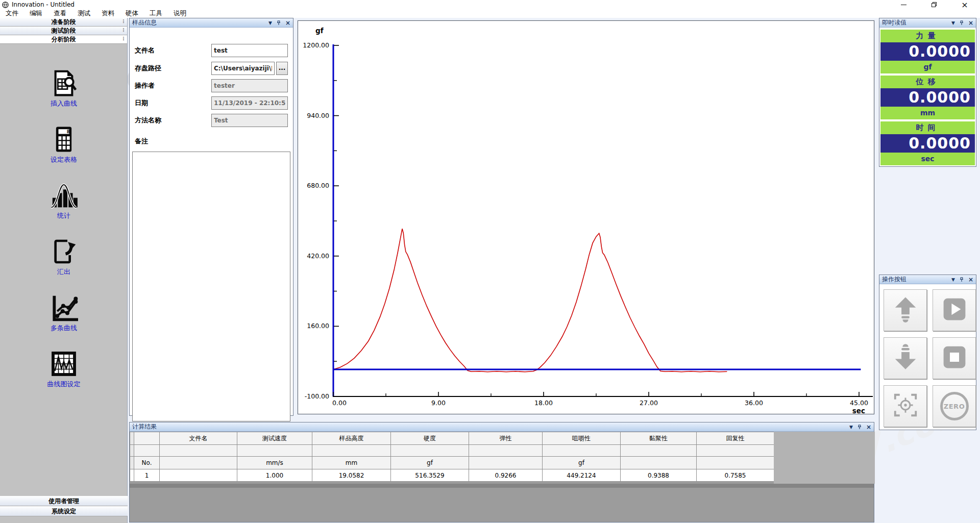 The height and width of the screenshot is (523, 980). What do you see at coordinates (582, 476) in the screenshot?
I see `chewiness-cell: 449.2124` at bounding box center [582, 476].